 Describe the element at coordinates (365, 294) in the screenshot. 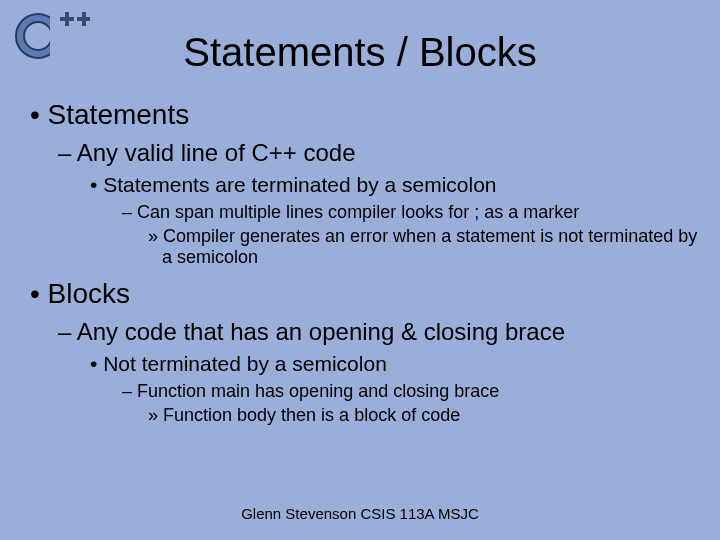

I see `bullet-blocks: Blocks` at that location.